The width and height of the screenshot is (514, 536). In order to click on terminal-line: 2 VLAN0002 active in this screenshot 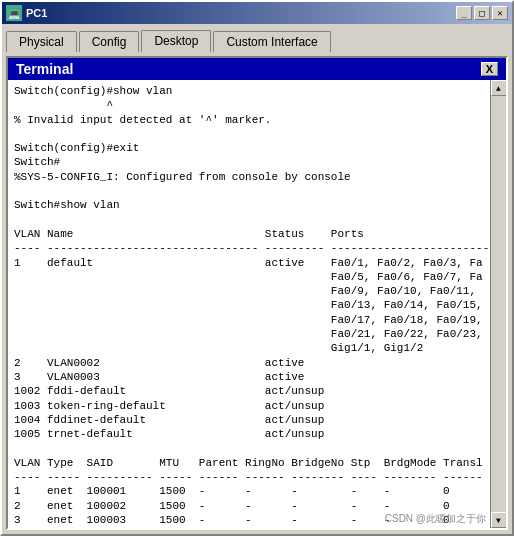, I will do `click(248, 363)`.